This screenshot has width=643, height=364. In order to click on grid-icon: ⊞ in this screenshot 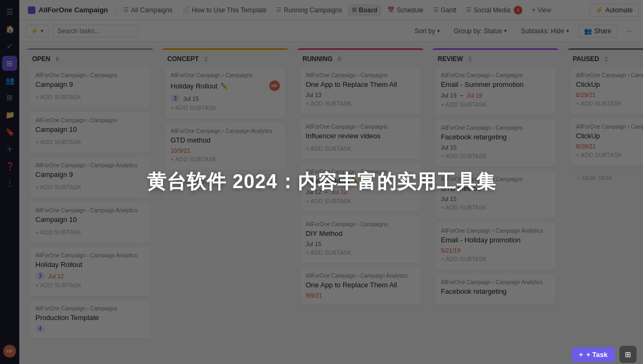, I will do `click(628, 354)`.